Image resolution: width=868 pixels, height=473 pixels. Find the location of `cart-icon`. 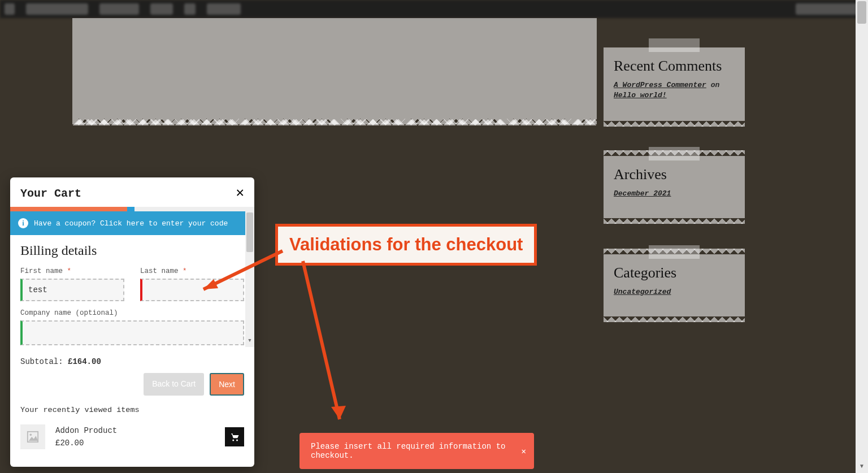

cart-icon is located at coordinates (235, 437).